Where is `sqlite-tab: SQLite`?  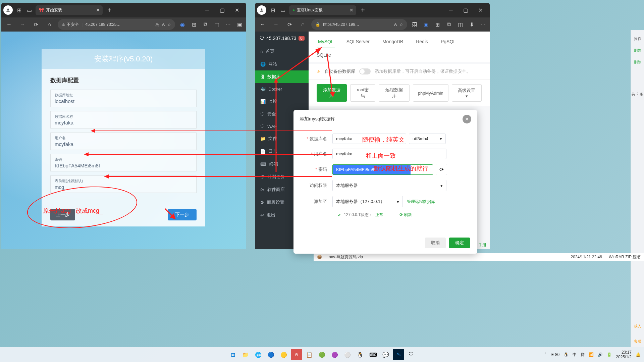 sqlite-tab: SQLite is located at coordinates (399, 55).